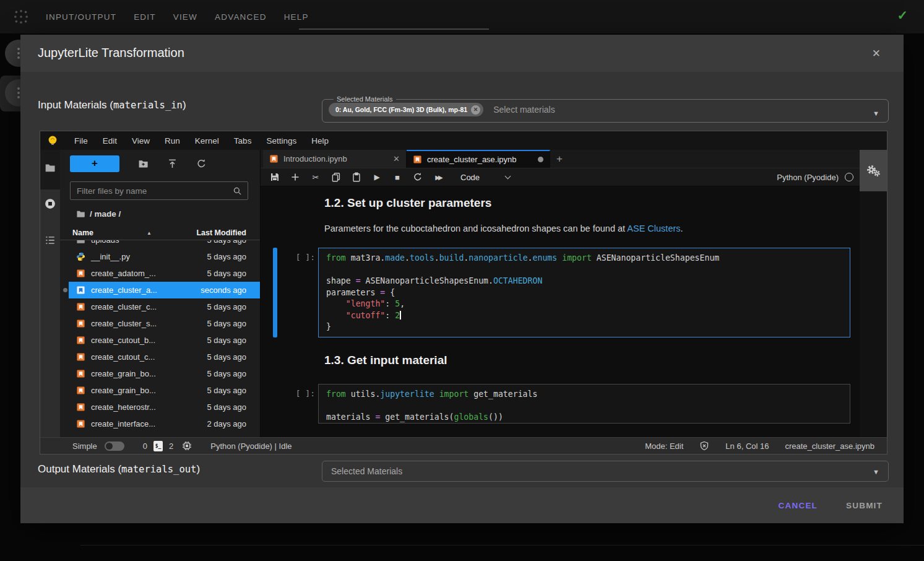 Image resolution: width=924 pixels, height=561 pixels. I want to click on file-name: uploads, so click(105, 243).